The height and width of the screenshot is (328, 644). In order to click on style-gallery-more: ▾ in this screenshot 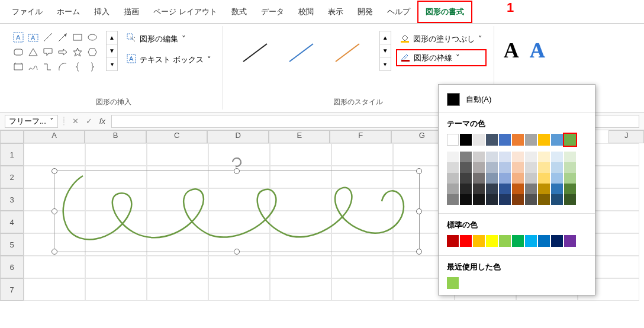, I will do `click(385, 64)`.